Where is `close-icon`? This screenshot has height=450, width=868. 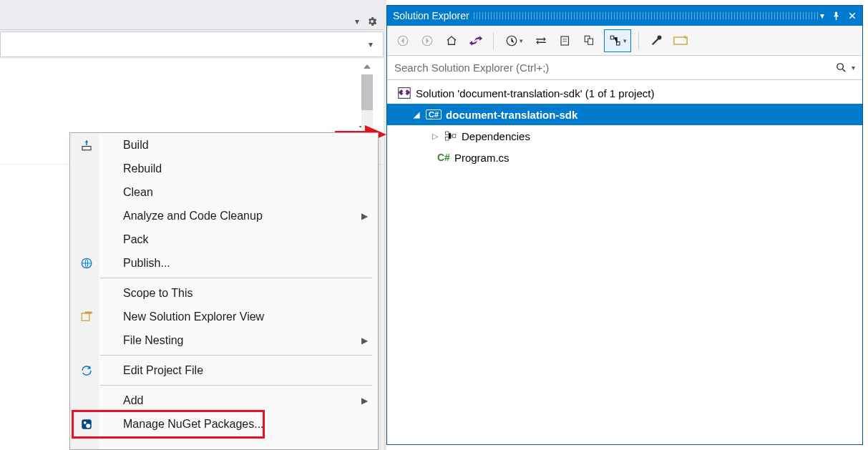 close-icon is located at coordinates (852, 16).